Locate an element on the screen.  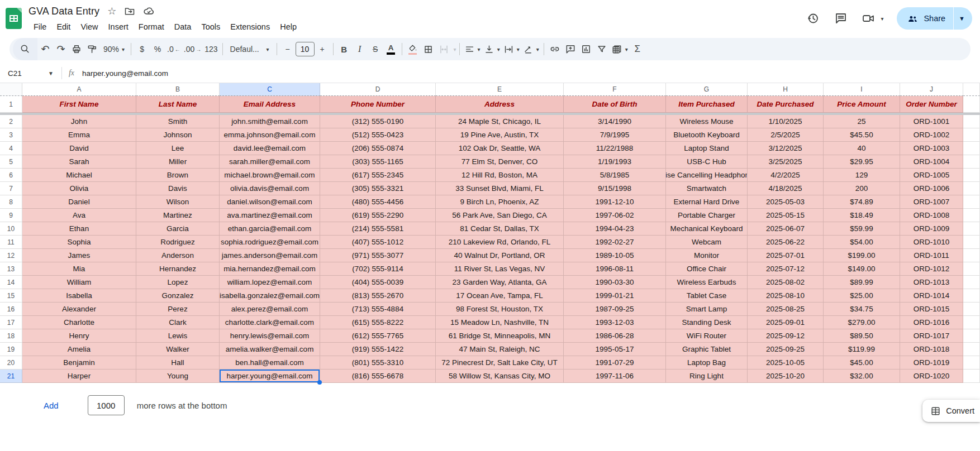
cell-A12: James is located at coordinates (79, 256).